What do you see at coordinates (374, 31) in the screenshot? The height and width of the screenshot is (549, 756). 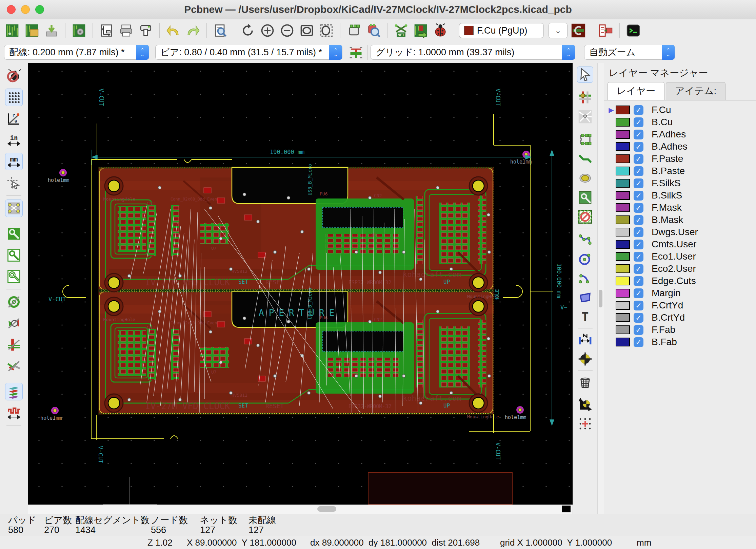 I see `footprint-viewer-button` at bounding box center [374, 31].